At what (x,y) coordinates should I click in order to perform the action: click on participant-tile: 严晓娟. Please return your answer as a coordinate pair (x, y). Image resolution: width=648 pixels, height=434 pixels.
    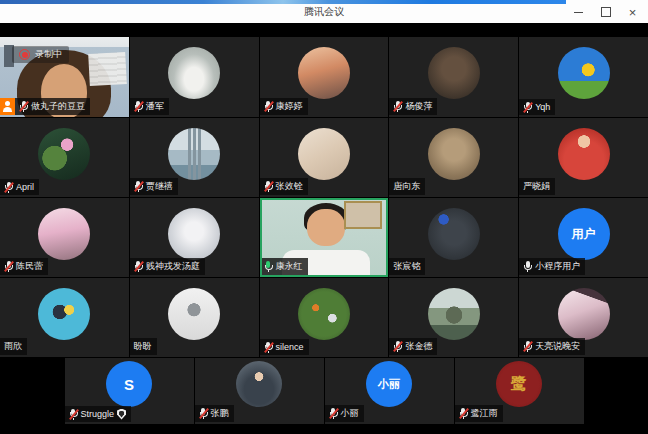
    Looking at the image, I should click on (584, 158).